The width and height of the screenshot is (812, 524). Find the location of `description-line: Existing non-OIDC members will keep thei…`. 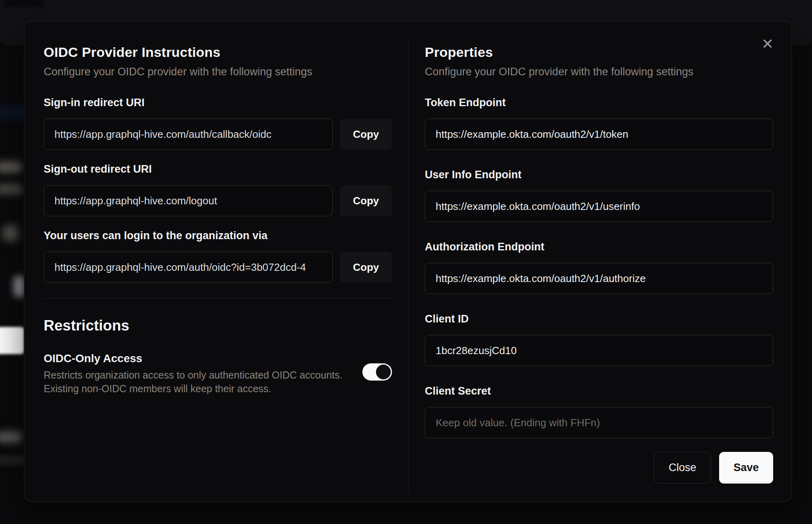

description-line: Existing non-OIDC members will keep thei… is located at coordinates (195, 389).